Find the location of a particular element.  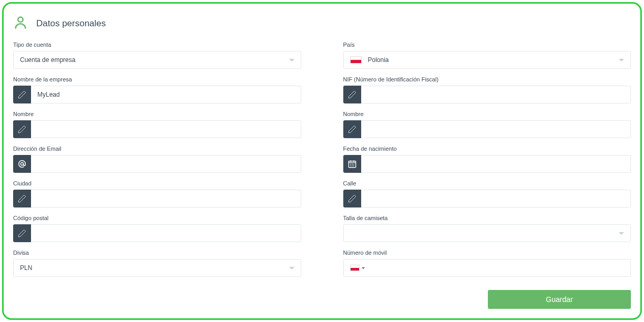

company-name-input: MyLead is located at coordinates (166, 95).